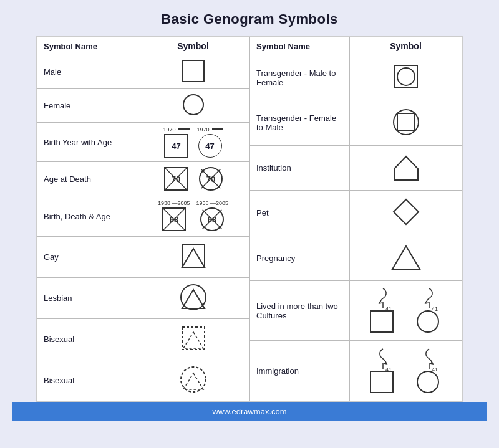  I want to click on symbol-trans-mtf, so click(406, 78).